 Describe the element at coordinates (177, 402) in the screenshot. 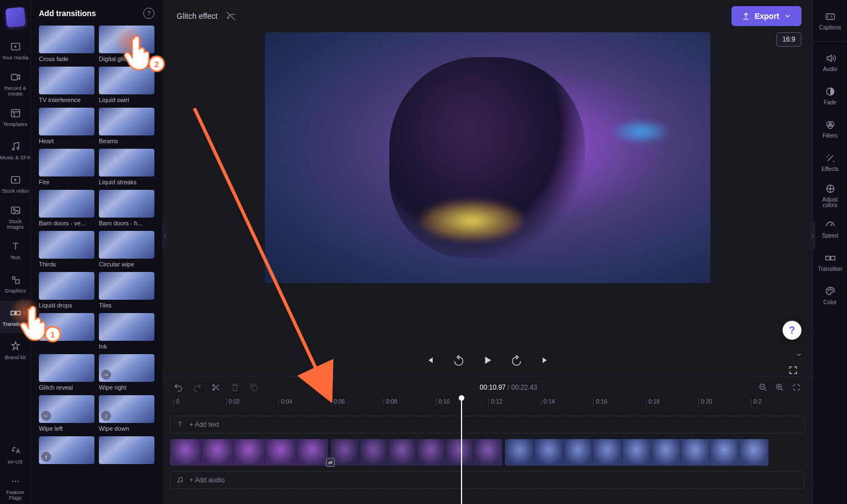

I see `ruler-tick: 0` at that location.